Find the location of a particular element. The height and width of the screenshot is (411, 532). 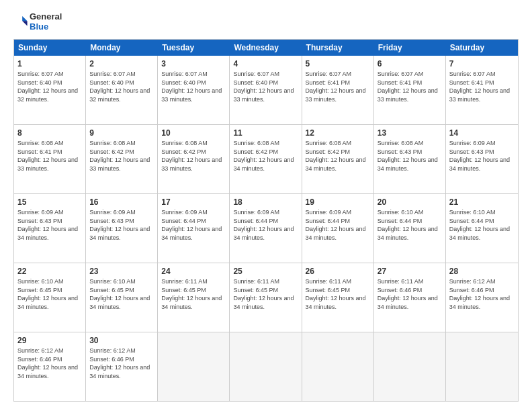

day-number: 3 is located at coordinates (193, 64).